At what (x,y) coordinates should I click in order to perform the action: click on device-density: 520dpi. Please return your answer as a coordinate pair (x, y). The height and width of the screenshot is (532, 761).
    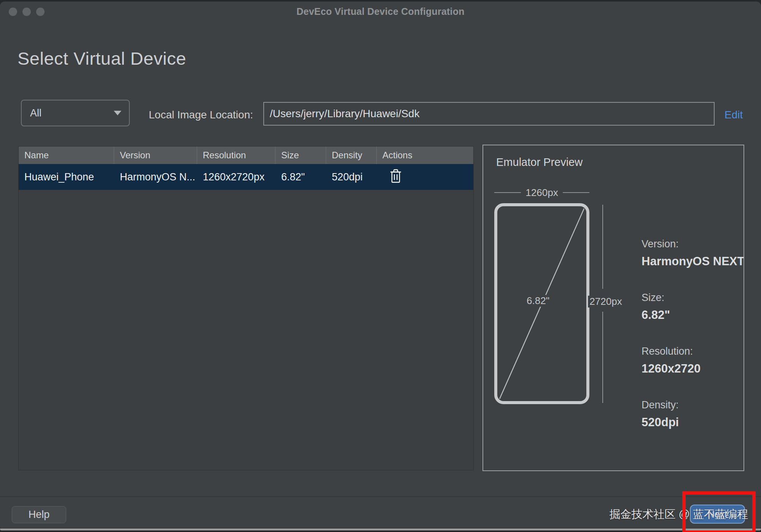
    Looking at the image, I should click on (352, 177).